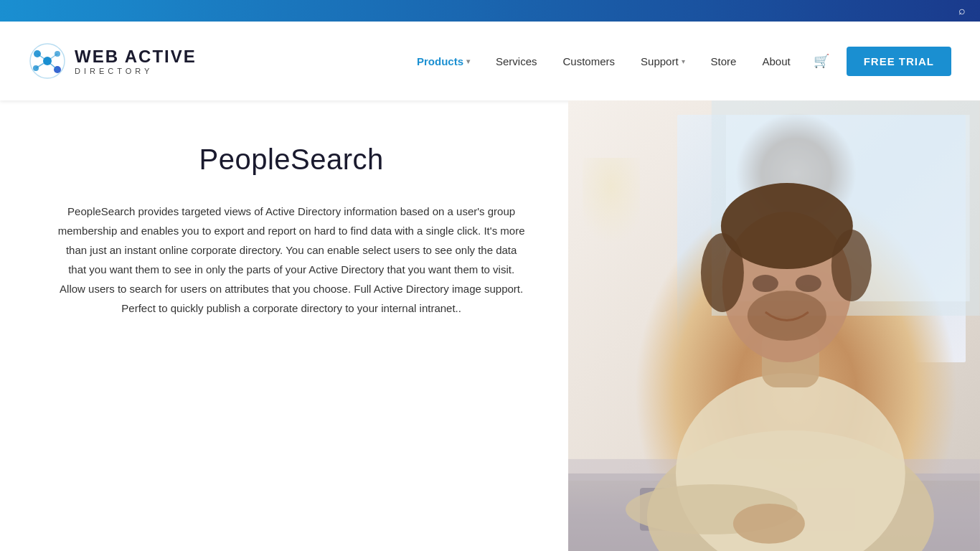 The height and width of the screenshot is (551, 980). I want to click on bg-lamp-element, so click(611, 201).